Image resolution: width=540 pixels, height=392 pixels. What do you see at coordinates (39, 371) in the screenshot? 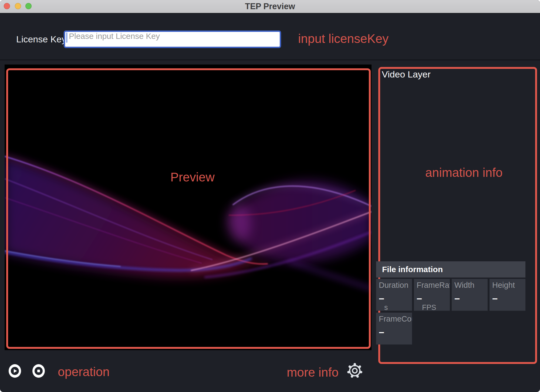
I see `stop-button` at bounding box center [39, 371].